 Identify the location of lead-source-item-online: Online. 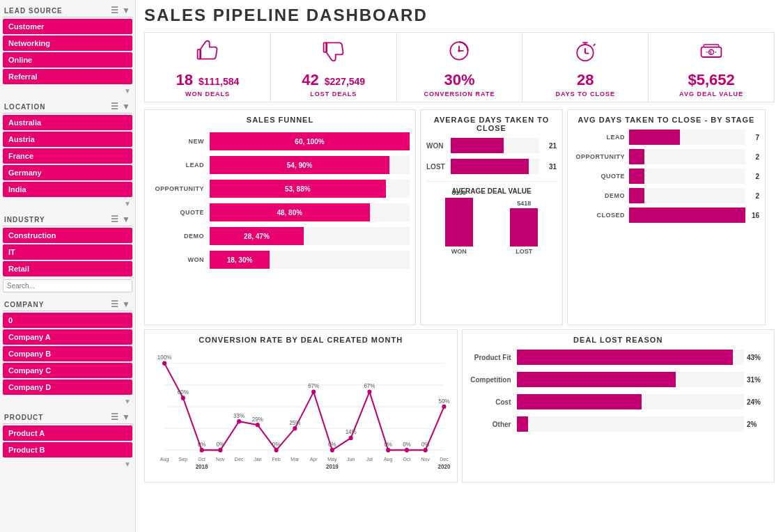
(68, 60).